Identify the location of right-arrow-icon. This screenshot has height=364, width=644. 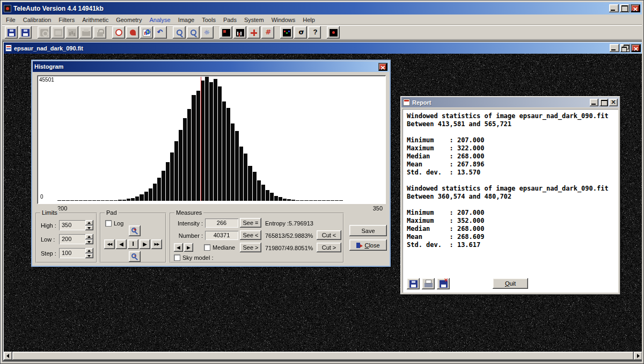
(639, 356).